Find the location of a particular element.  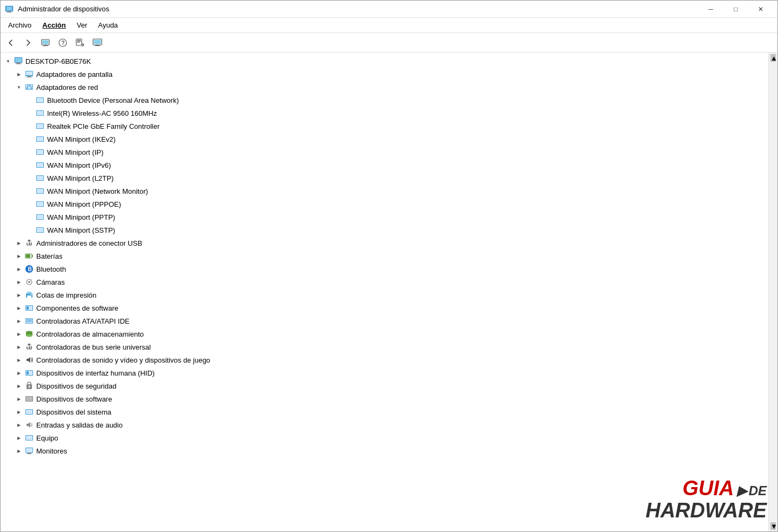

menu-bar: Archivo Acción Ver Ayuda is located at coordinates (389, 25).